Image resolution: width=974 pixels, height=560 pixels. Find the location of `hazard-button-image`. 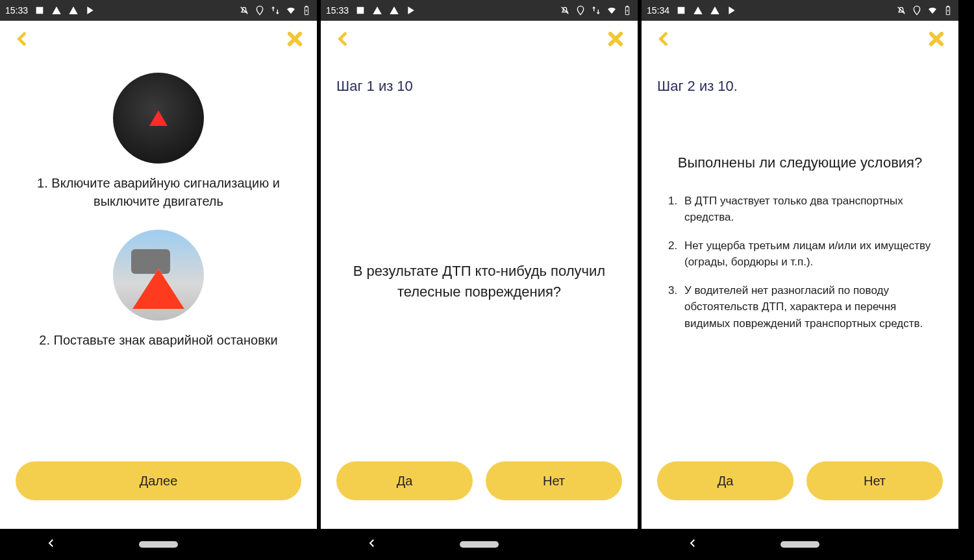

hazard-button-image is located at coordinates (158, 118).